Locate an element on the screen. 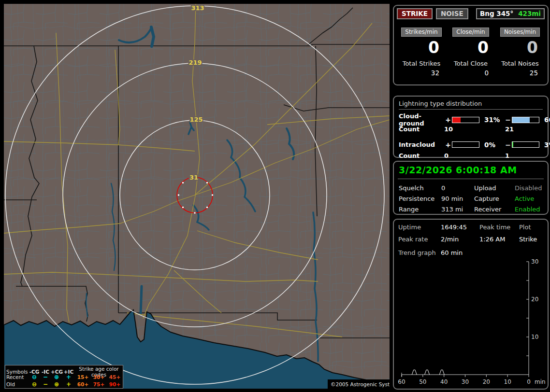 The width and height of the screenshot is (550, 392). bearing-readout: Bng 345° 423mi is located at coordinates (510, 14).